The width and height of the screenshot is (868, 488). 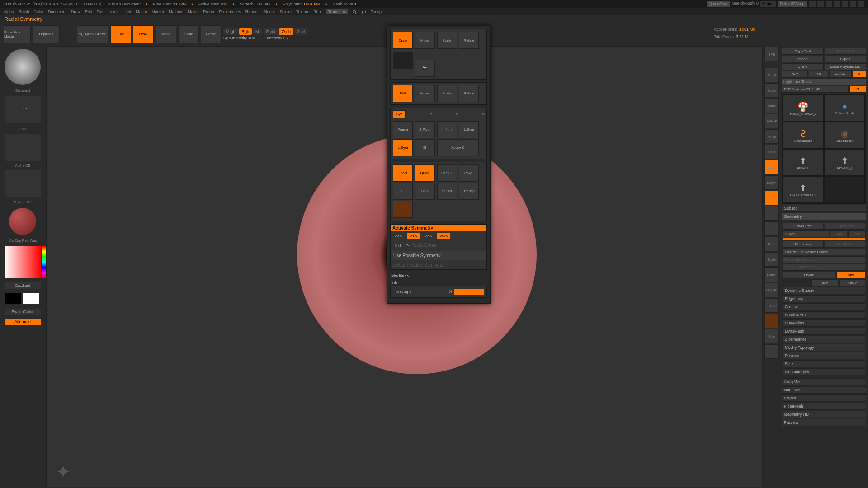 I want to click on color-picker, so click(x=23, y=262).